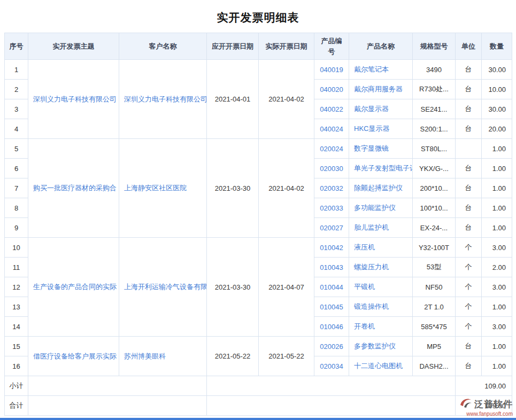 Image resolution: width=516 pixels, height=420 pixels. Describe the element at coordinates (17, 149) in the screenshot. I see `serial-cell: 5` at that location.